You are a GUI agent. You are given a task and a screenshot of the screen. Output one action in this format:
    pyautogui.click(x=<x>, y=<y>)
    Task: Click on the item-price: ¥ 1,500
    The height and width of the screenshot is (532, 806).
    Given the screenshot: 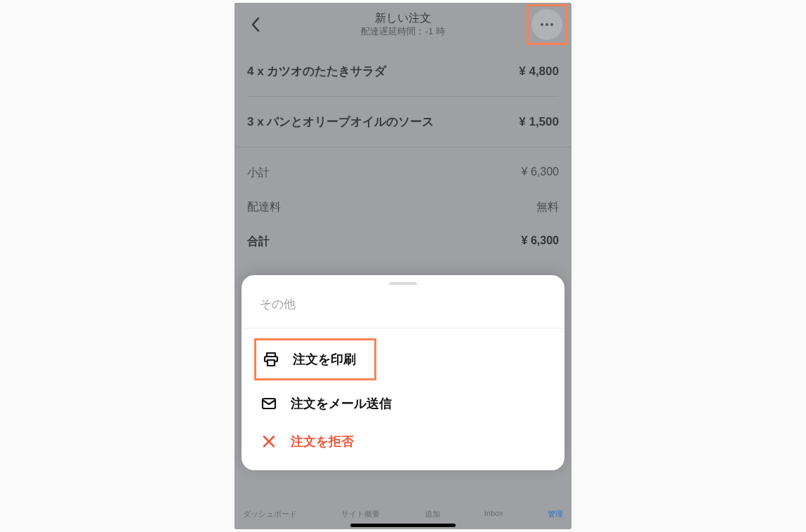 What is the action you would take?
    pyautogui.click(x=539, y=122)
    